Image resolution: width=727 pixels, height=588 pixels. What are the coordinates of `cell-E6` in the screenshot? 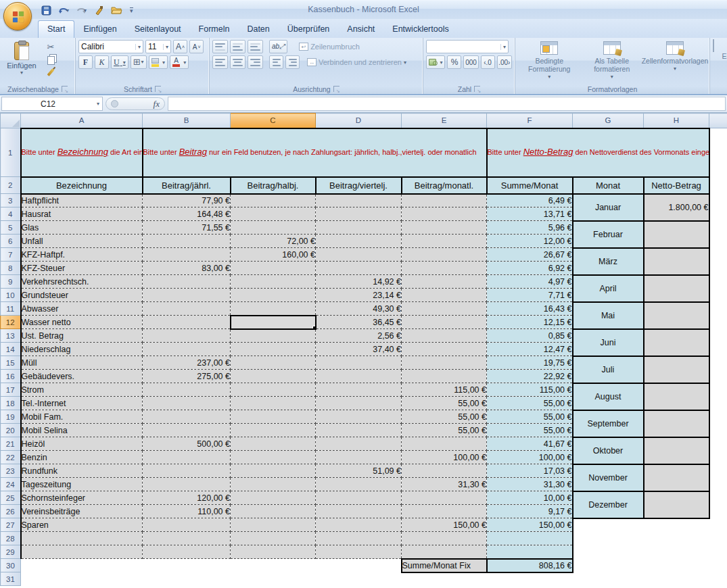 It's located at (444, 241).